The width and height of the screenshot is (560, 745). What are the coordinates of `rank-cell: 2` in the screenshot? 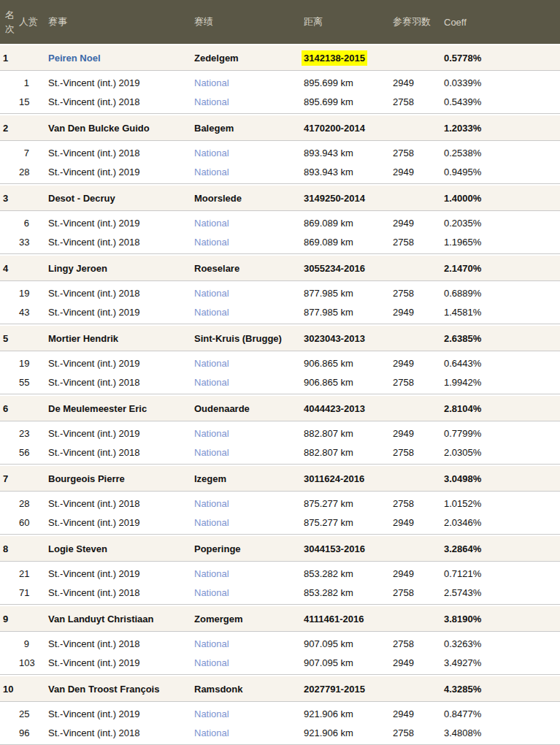 It's located at (11, 129).